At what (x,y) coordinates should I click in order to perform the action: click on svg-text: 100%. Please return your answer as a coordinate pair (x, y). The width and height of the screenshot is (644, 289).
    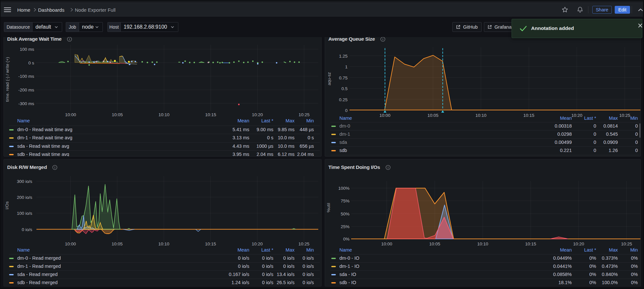
    Looking at the image, I should click on (344, 188).